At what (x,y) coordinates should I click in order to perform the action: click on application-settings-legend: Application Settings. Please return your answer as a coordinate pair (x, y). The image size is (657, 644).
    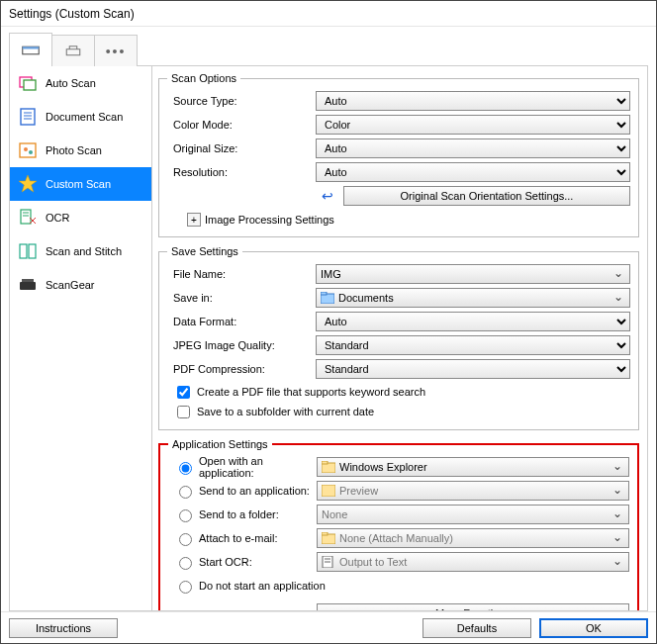
    Looking at the image, I should click on (220, 444).